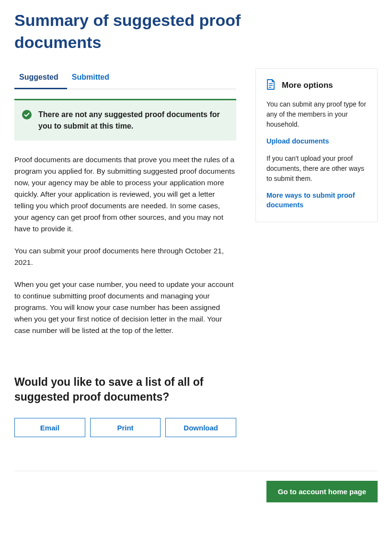  I want to click on save-heading: Would you like to save a list of all of …, so click(126, 390).